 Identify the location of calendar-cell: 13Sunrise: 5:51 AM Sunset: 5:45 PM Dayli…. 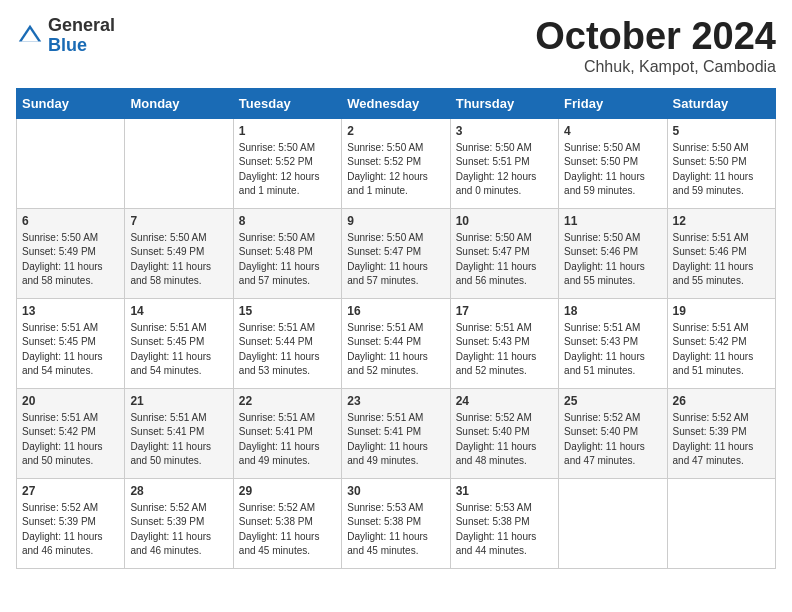
(71, 343).